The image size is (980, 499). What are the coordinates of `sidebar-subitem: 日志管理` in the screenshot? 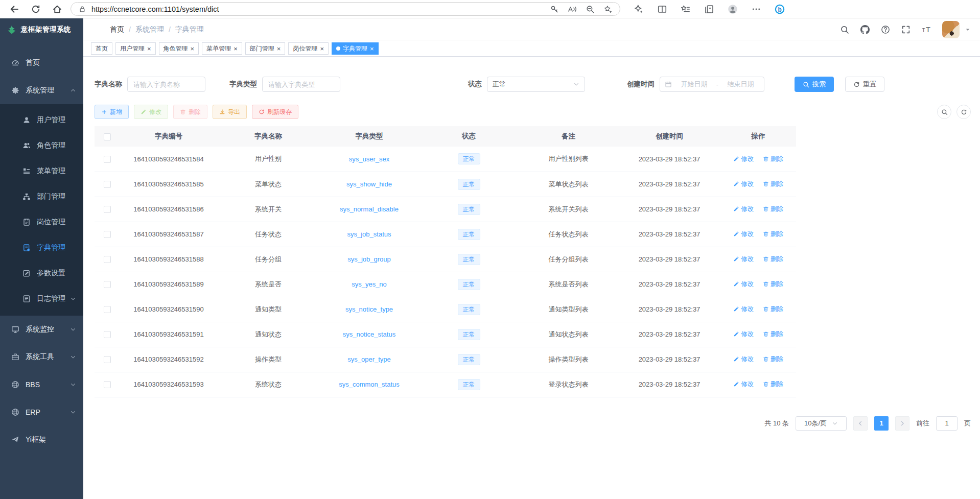 It's located at (42, 299).